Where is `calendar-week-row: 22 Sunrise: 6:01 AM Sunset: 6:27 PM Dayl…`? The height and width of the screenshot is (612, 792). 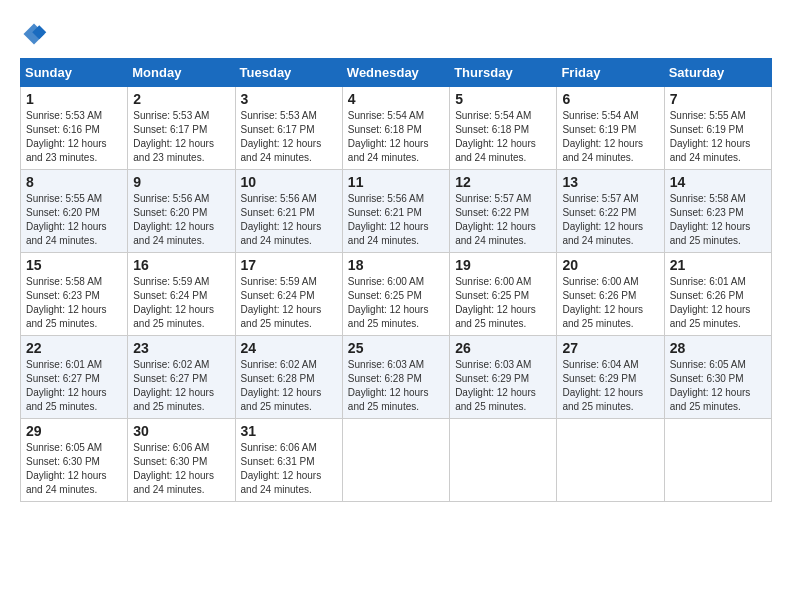
calendar-week-row: 22 Sunrise: 6:01 AM Sunset: 6:27 PM Dayl… is located at coordinates (396, 378).